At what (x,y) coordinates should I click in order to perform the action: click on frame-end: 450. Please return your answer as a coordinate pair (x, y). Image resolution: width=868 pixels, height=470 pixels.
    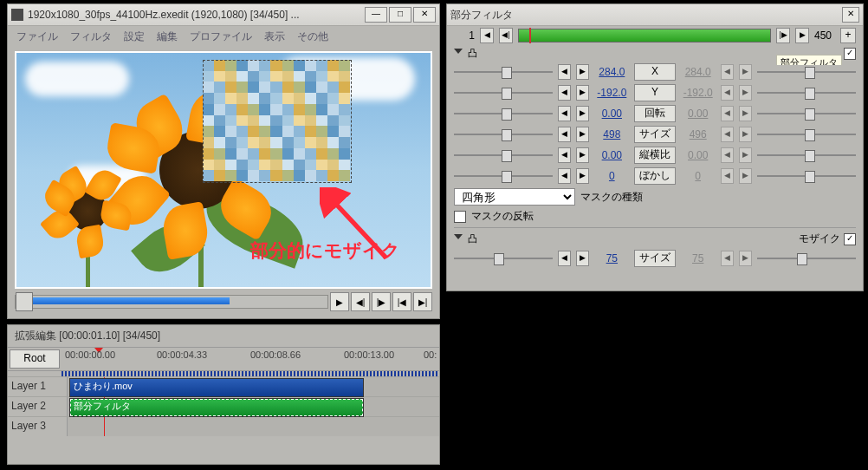
    Looking at the image, I should click on (825, 36).